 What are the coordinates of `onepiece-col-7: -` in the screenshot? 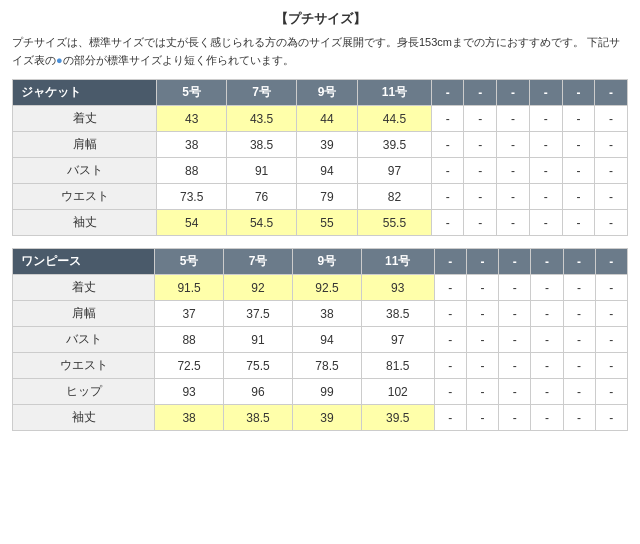 It's located at (515, 262).